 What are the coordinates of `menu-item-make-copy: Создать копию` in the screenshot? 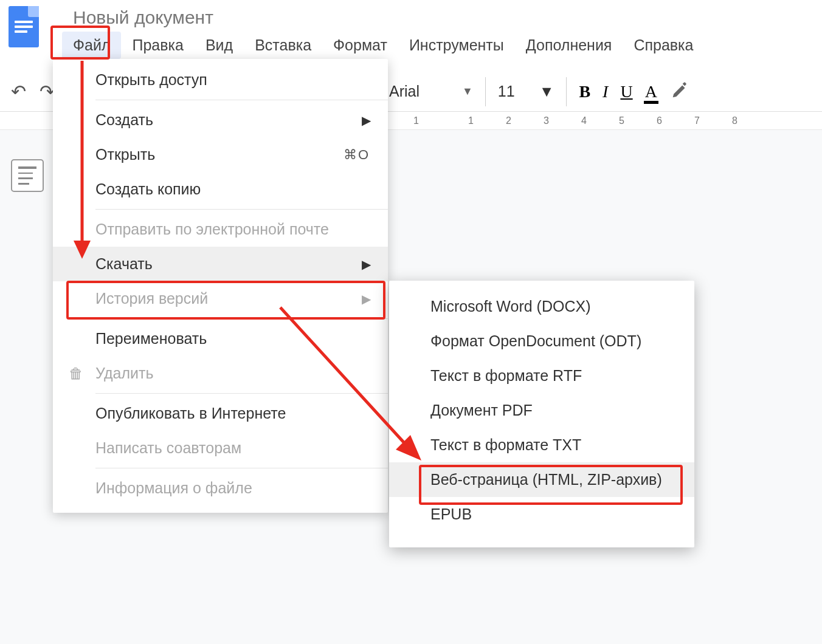 It's located at (220, 190).